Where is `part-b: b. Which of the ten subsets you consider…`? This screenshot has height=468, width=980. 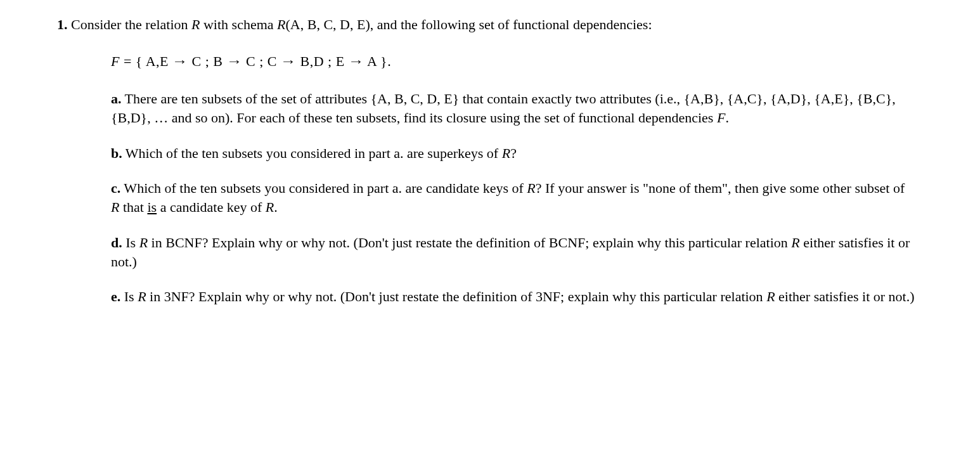
part-b: b. Which of the ten subsets you consider… is located at coordinates (513, 153).